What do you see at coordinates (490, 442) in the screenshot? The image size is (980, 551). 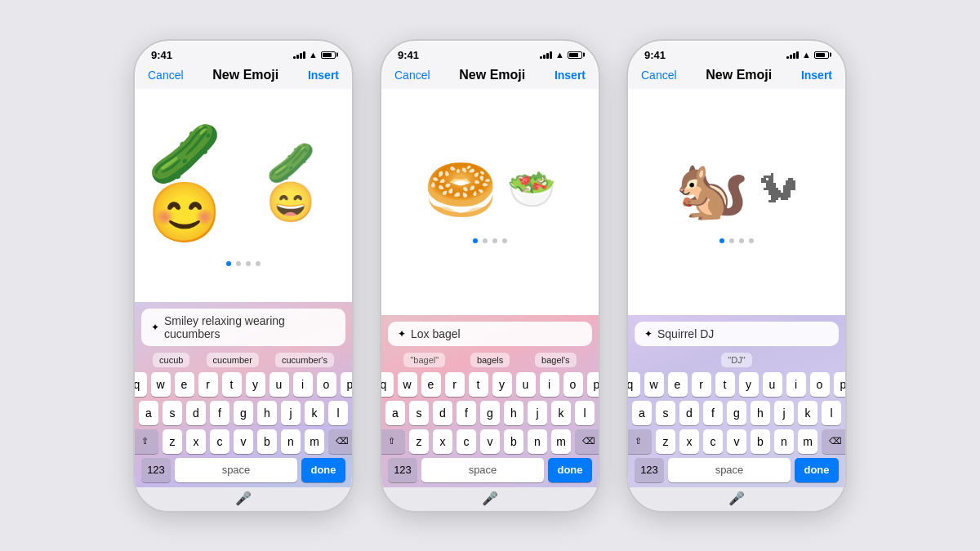 I see `key-v-2: v` at bounding box center [490, 442].